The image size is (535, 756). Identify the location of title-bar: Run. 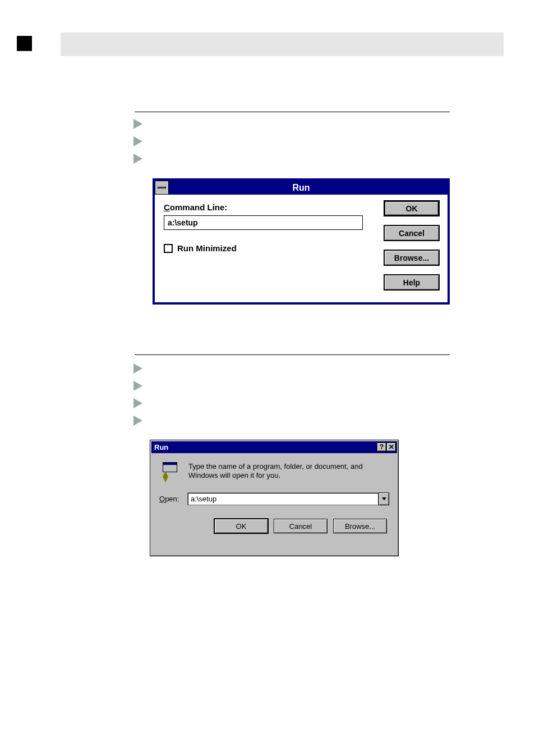
(301, 187).